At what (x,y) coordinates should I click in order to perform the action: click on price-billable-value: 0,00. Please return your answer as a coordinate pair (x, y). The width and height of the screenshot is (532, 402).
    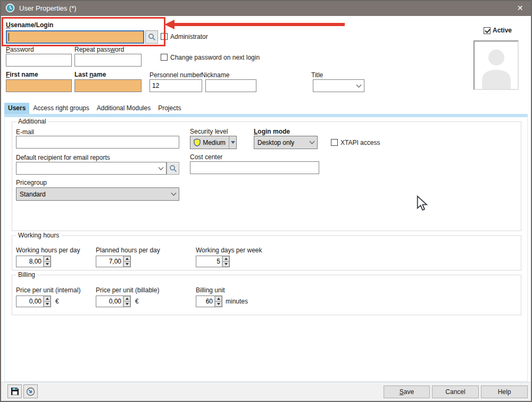
    Looking at the image, I should click on (110, 301).